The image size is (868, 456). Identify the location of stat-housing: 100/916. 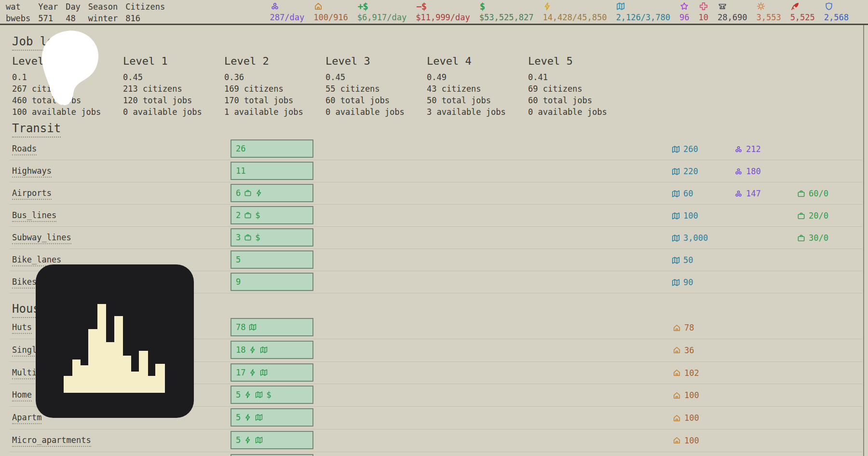
(331, 13).